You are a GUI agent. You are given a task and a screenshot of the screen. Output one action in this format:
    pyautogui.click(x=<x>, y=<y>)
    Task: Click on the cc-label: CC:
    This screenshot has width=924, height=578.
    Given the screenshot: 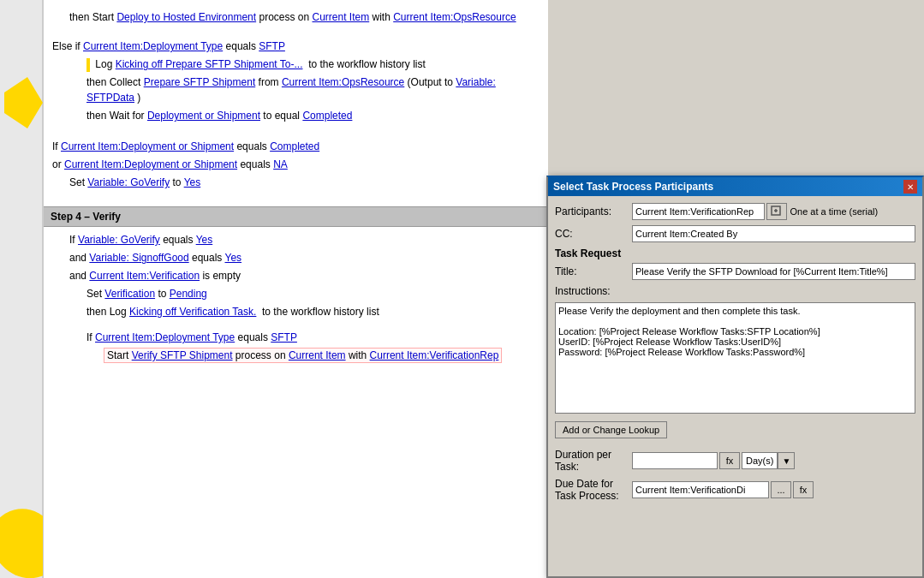 What is the action you would take?
    pyautogui.click(x=593, y=234)
    